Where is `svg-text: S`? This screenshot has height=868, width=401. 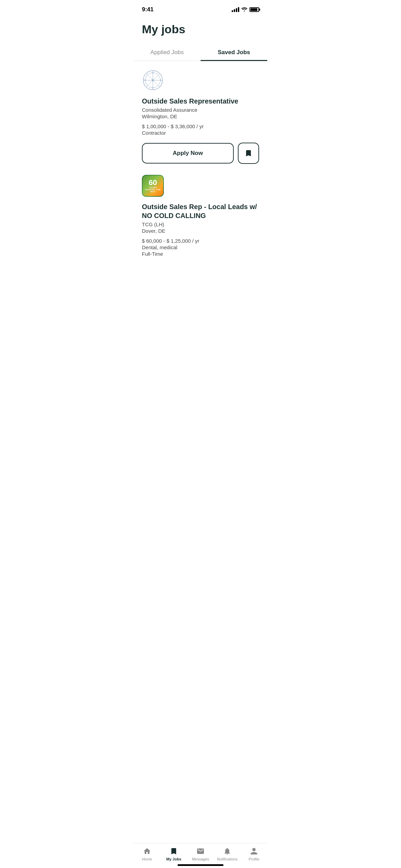
svg-text: S is located at coordinates (153, 88).